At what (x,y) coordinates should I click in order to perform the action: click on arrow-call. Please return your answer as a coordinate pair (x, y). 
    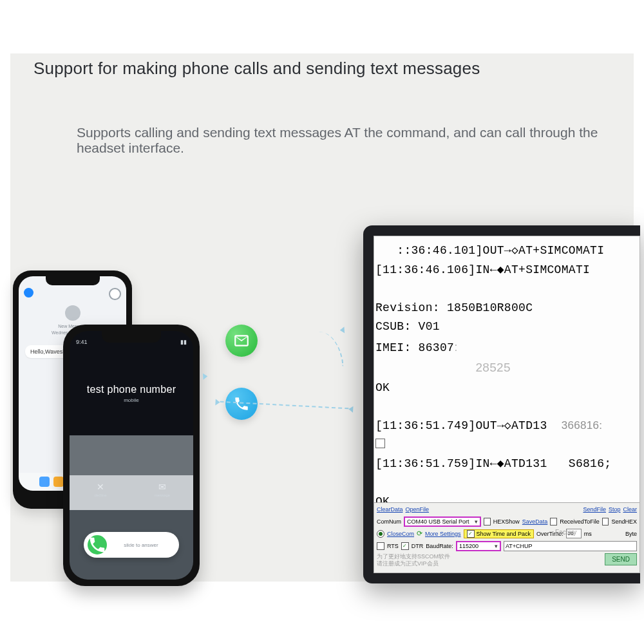
    Looking at the image, I should click on (283, 423).